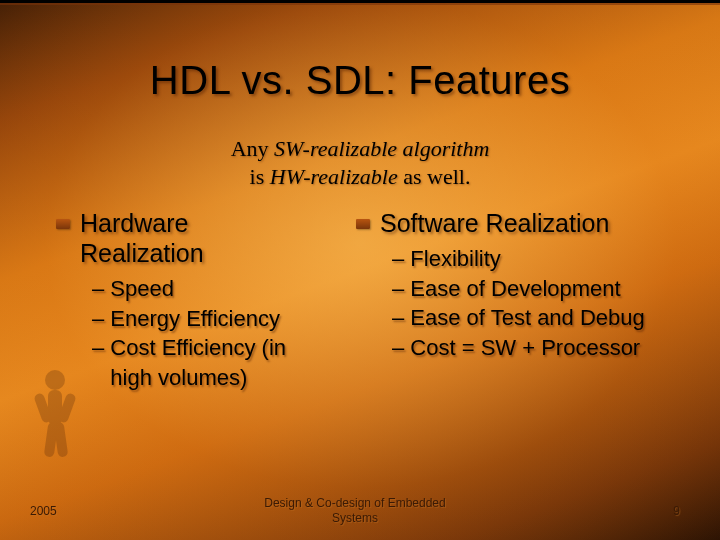 The width and height of the screenshot is (720, 540). What do you see at coordinates (551, 259) in the screenshot?
I see `list-item: – Flexibility` at bounding box center [551, 259].